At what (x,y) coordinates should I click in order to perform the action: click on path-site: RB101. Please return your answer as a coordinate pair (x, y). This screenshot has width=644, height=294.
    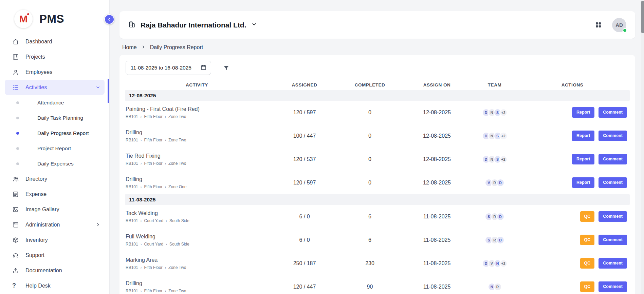
    Looking at the image, I should click on (132, 140).